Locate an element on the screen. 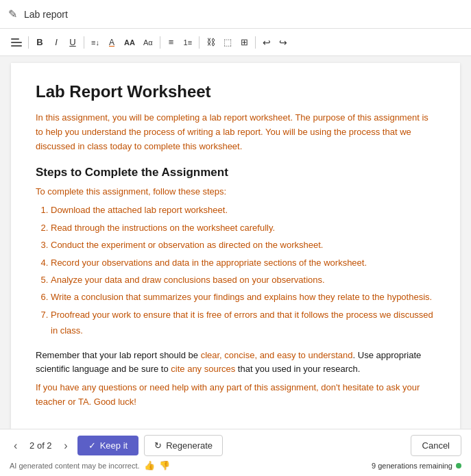 This screenshot has width=471, height=476. list-item: Analyze your data and draw conclusions b… is located at coordinates (243, 279).